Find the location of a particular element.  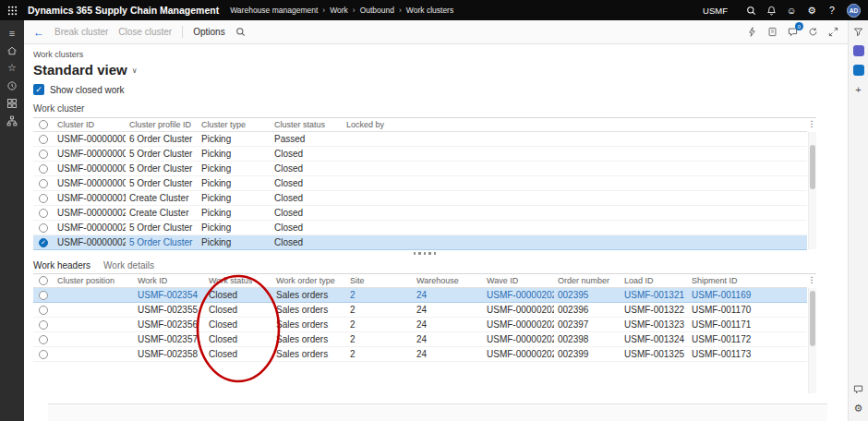

workspaces-hierarchy-icon is located at coordinates (12, 120).